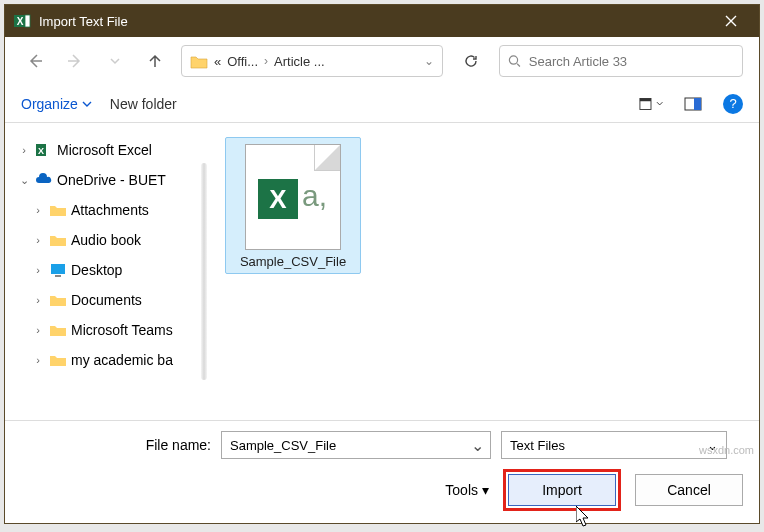 This screenshot has height=532, width=764. I want to click on preview-pane-button, so click(693, 104).